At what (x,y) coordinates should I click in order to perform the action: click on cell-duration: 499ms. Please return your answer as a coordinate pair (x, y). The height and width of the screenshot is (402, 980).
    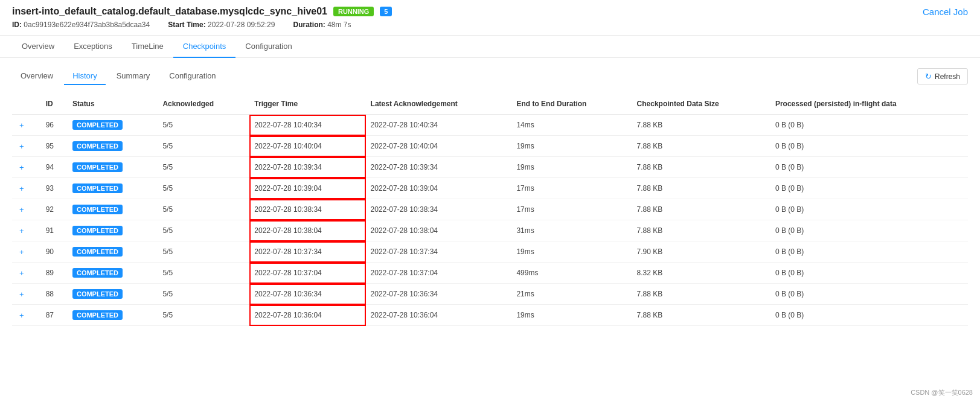
    Looking at the image, I should click on (571, 273).